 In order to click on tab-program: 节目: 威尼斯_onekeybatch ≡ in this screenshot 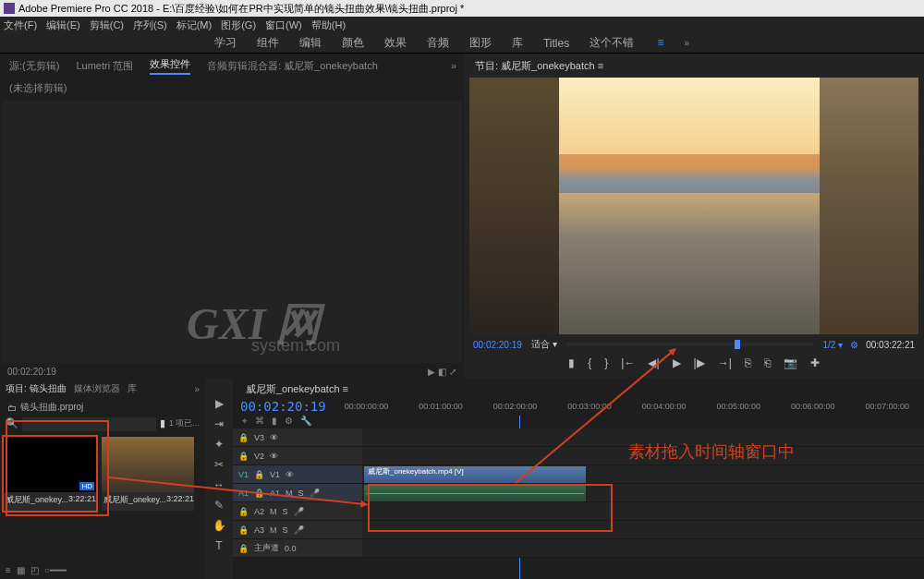, I will do `click(540, 66)`.